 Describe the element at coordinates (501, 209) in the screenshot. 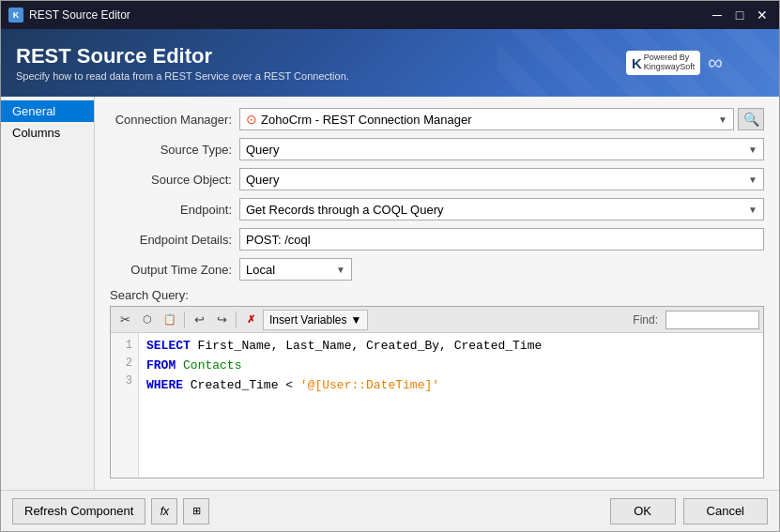

I see `endpoint-dropdown: Get Records through a COQL Query ▼` at that location.